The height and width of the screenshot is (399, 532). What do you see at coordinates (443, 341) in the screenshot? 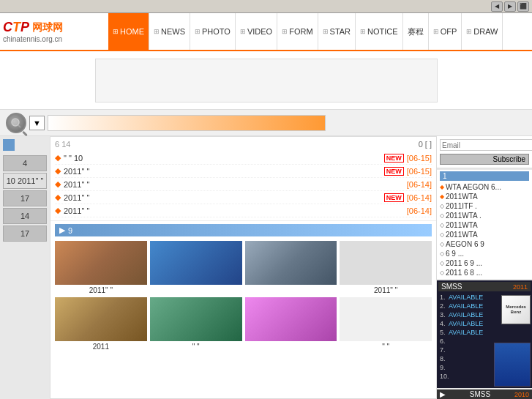
I see `smss-num-5: 6.` at bounding box center [443, 341].